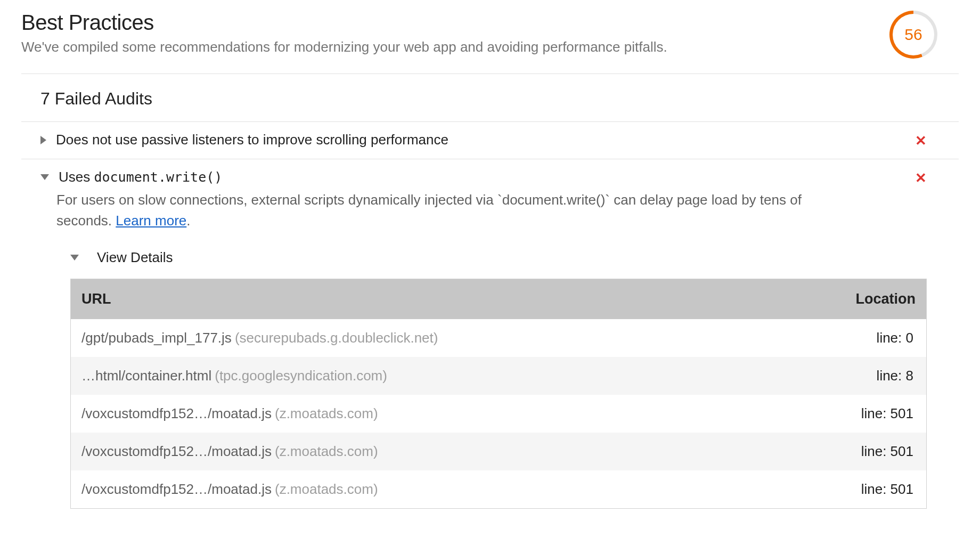  Describe the element at coordinates (427, 208) in the screenshot. I see `audit-description: For users on slow connections, external …` at that location.